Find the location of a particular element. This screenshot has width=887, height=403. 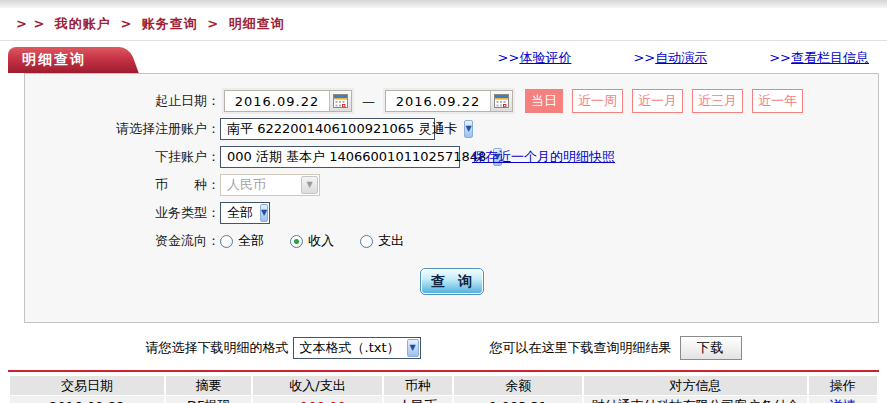

sub-account-select: 000 活期 基本户 1406600101102571848 ▼ is located at coordinates (340, 157).